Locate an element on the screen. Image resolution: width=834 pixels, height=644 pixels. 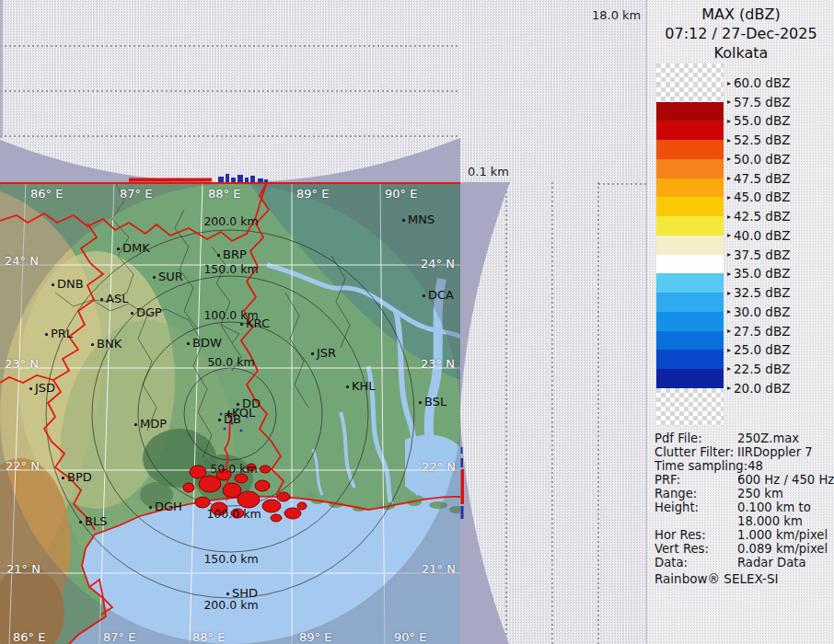
city-code-label: BDW is located at coordinates (207, 342).